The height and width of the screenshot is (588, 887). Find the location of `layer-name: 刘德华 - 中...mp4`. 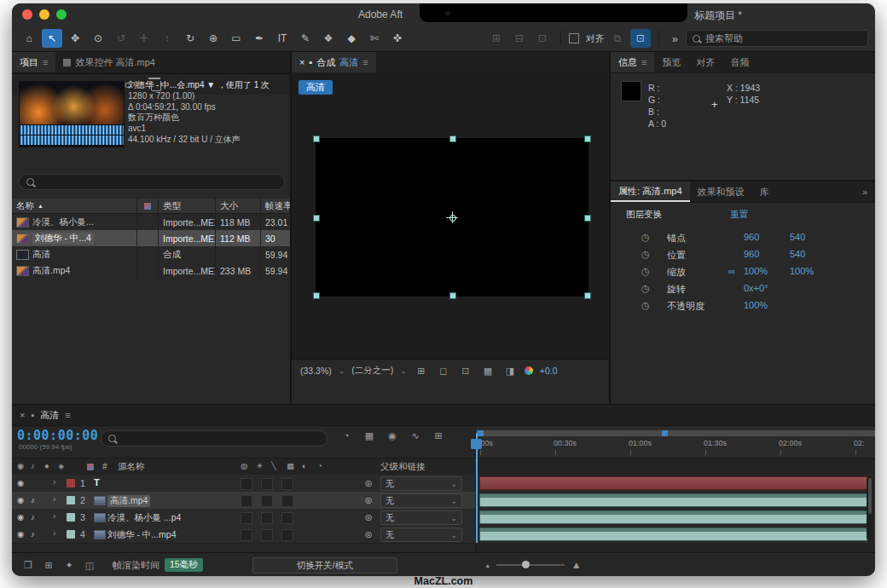

layer-name: 刘德华 - 中...mp4 is located at coordinates (142, 535).